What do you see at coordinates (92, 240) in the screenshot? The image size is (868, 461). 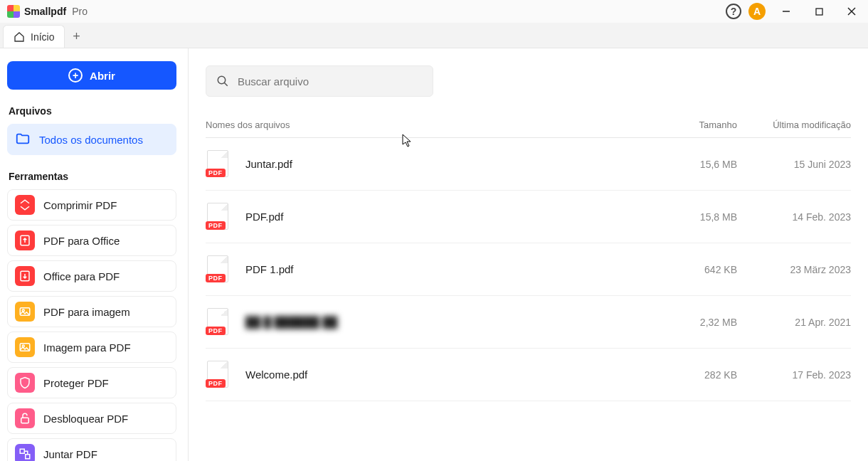 I see `sidebar-tool-item: PDF para Office` at bounding box center [92, 240].